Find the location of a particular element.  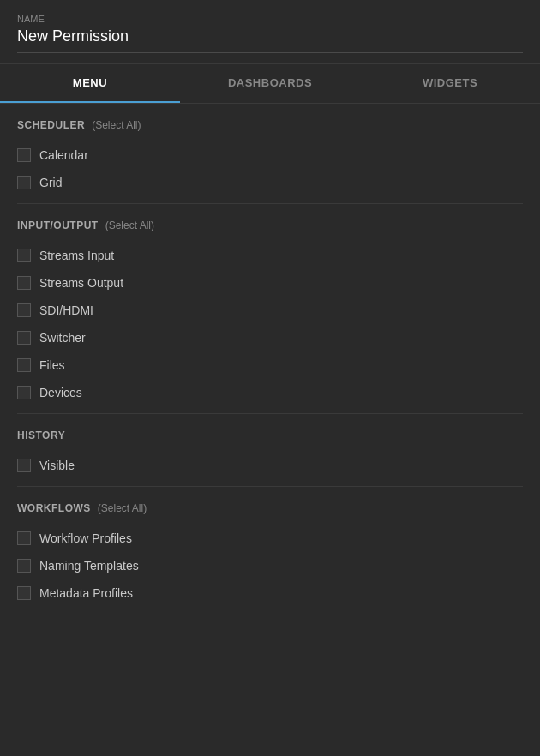

checkbox-item-calendar: Calendar is located at coordinates (270, 155).